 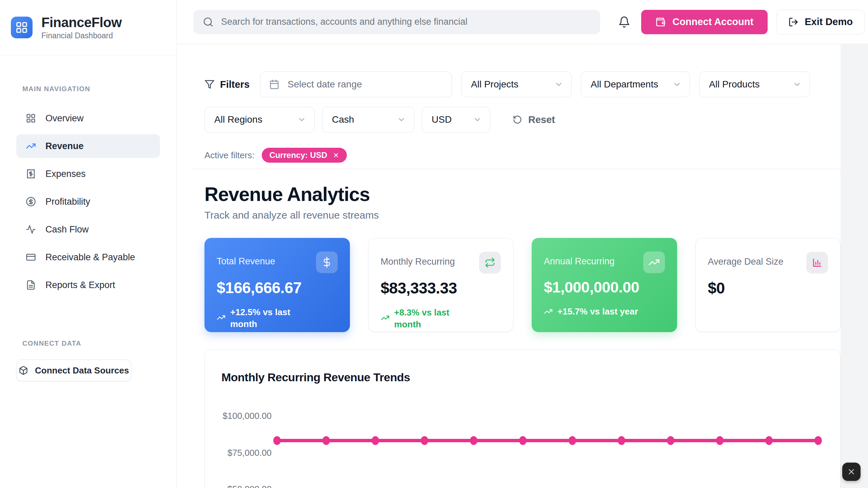 I want to click on sidebar-item-overview: Overview, so click(x=88, y=118).